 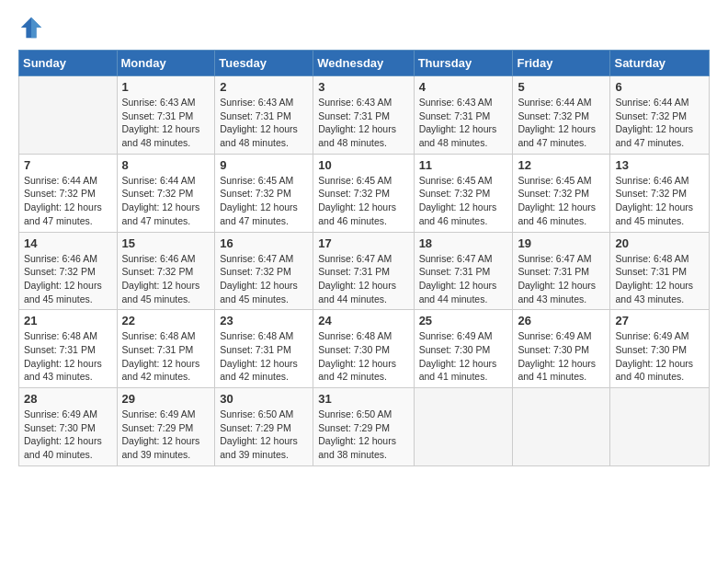 What do you see at coordinates (68, 243) in the screenshot?
I see `day-number: 14` at bounding box center [68, 243].